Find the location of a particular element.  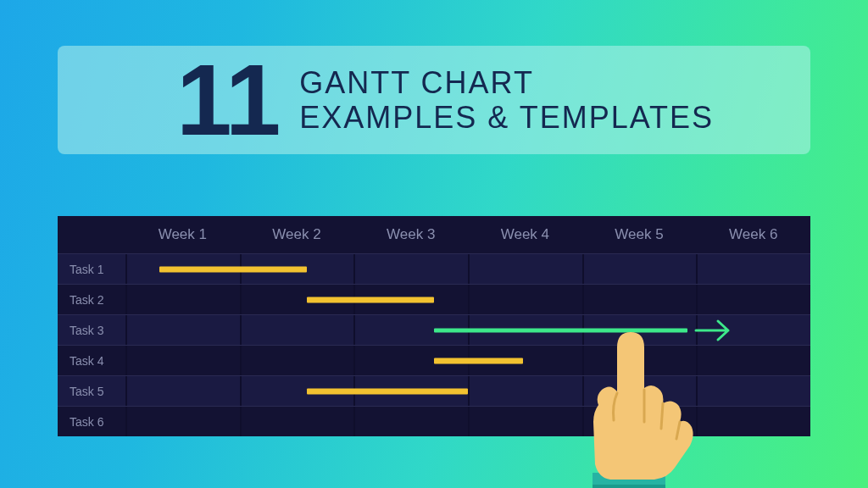

column-header: Week 5 is located at coordinates (639, 235).